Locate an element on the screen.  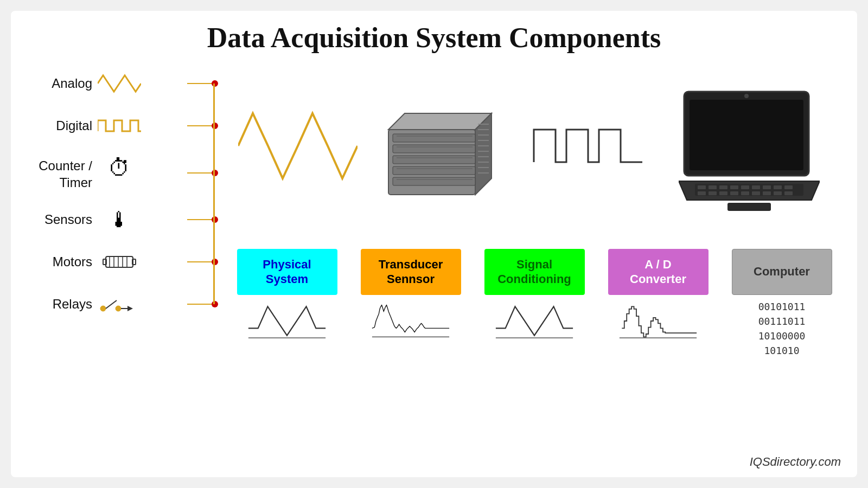
signal-item-relays: Relays is located at coordinates (127, 304).